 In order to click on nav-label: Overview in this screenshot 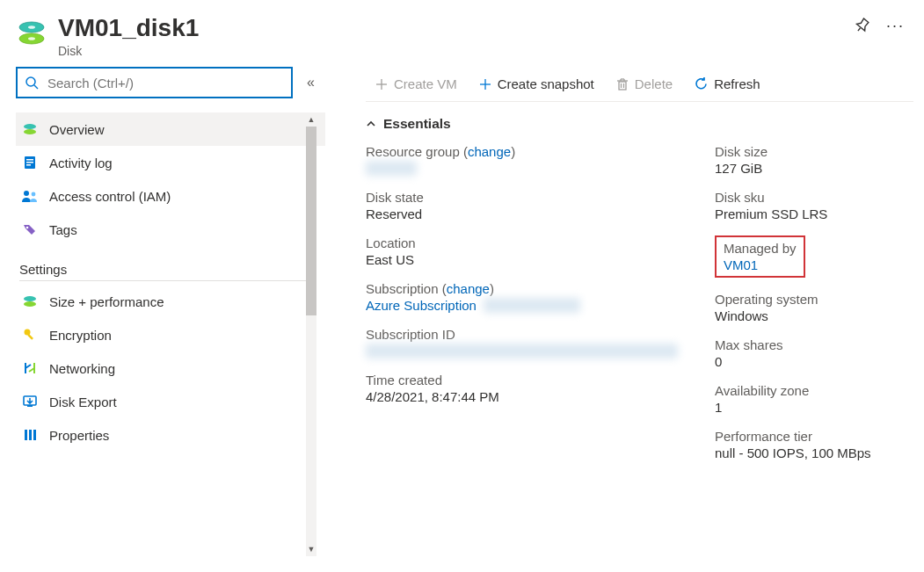, I will do `click(77, 130)`.